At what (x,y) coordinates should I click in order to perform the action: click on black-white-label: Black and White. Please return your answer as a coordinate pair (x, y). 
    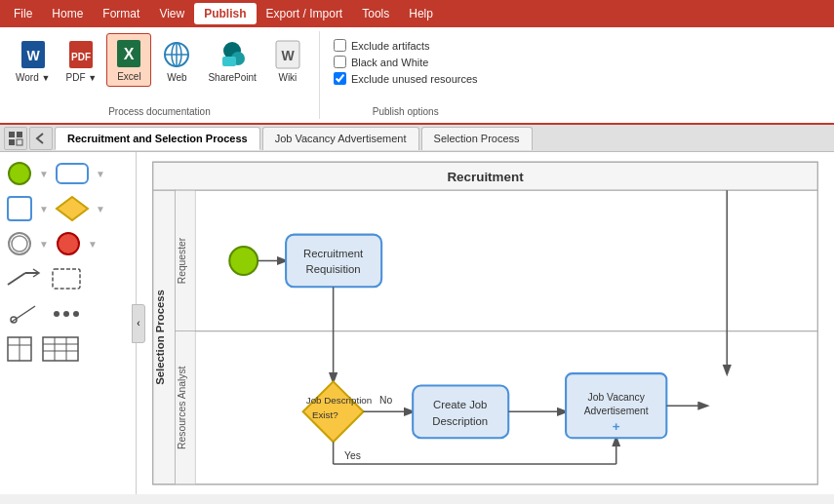
    Looking at the image, I should click on (390, 62).